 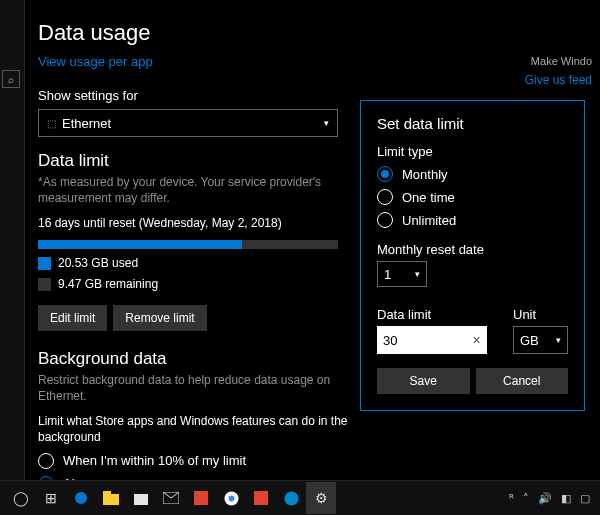 What do you see at coordinates (558, 71) in the screenshot?
I see `corner-links: Make Windo Give us feed` at bounding box center [558, 71].